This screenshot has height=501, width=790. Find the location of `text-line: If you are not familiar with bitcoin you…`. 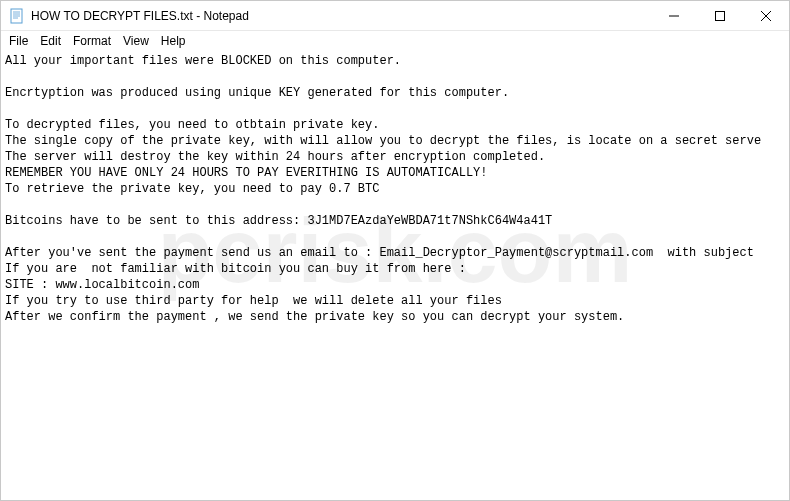

text-line: If you are not familiar with bitcoin you… is located at coordinates (236, 269).